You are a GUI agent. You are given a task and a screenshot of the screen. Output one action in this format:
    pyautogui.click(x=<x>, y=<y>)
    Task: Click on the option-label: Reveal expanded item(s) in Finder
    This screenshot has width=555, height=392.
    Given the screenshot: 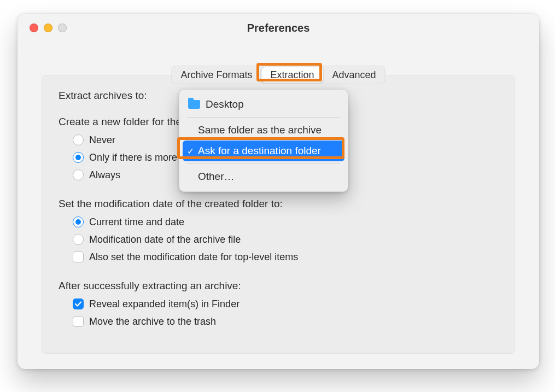 What is the action you would take?
    pyautogui.click(x=164, y=304)
    